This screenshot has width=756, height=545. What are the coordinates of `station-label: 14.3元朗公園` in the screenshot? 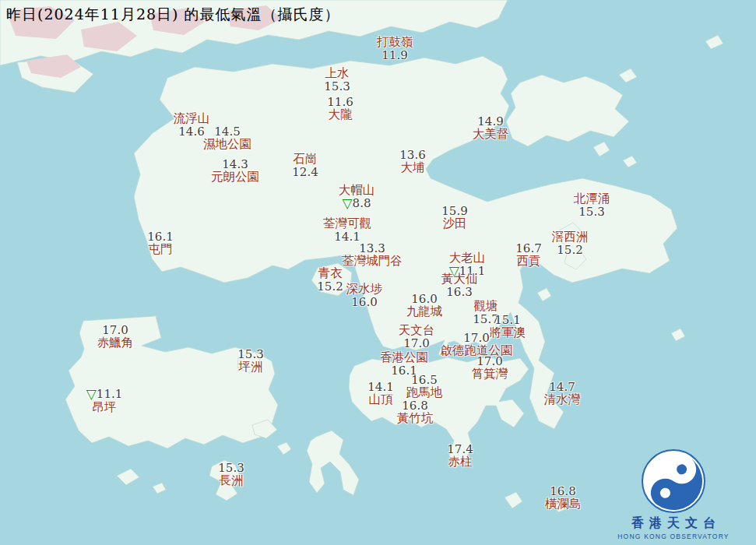 It's located at (235, 171).